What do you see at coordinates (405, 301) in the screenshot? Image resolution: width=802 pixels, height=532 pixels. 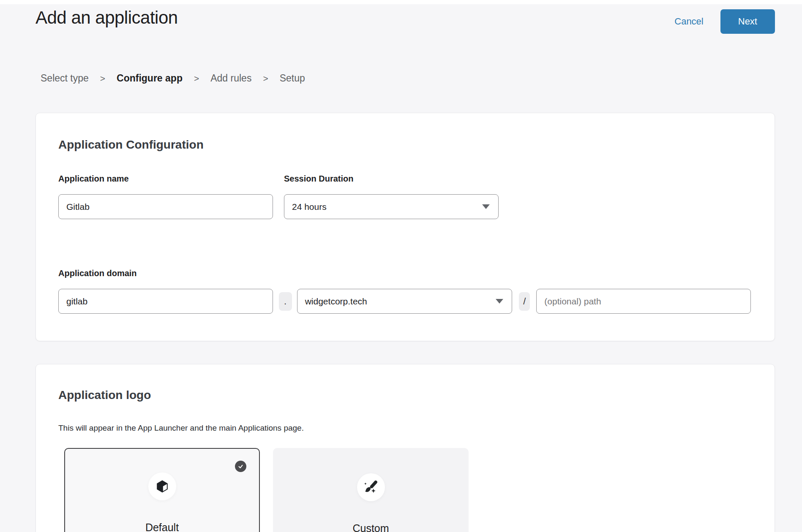 I see `application-domain-row: . widgetcorp.tech /` at bounding box center [405, 301].